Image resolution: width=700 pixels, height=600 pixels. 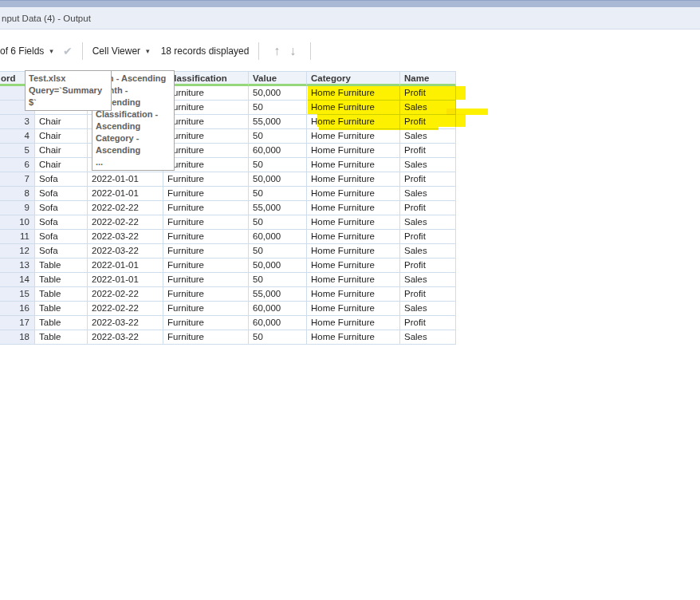 I want to click on results-panel-title: nput Data (4) - Output, so click(x=46, y=18).